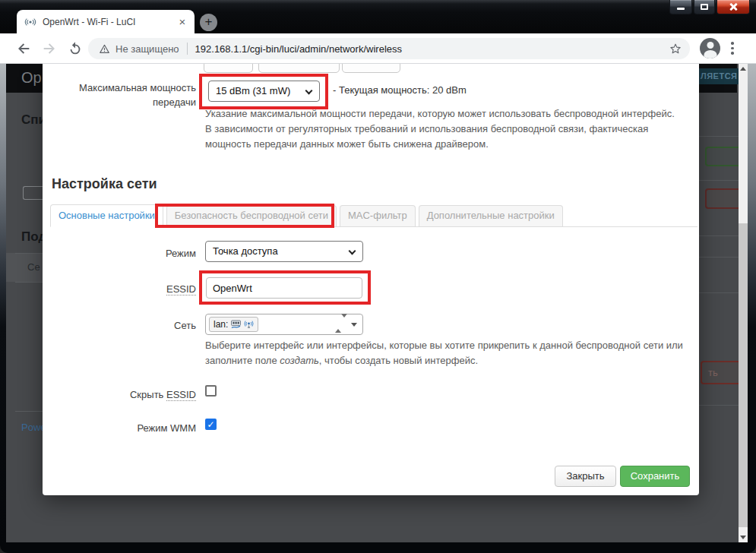 The image size is (756, 553). Describe the element at coordinates (733, 8) in the screenshot. I see `close-window-button` at that location.